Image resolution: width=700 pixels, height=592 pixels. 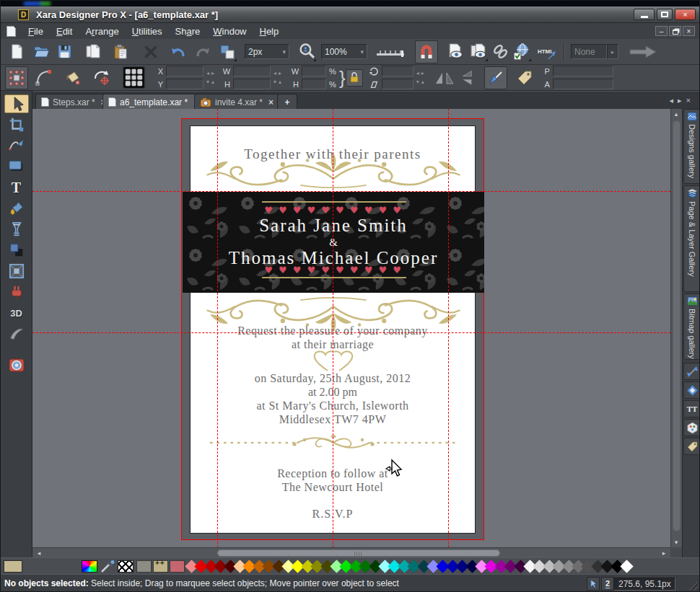 I want to click on width-field, so click(x=252, y=71).